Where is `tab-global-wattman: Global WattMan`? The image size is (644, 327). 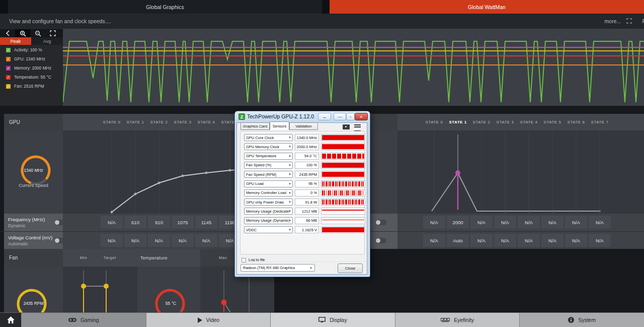 tab-global-wattman: Global WattMan is located at coordinates (487, 7).